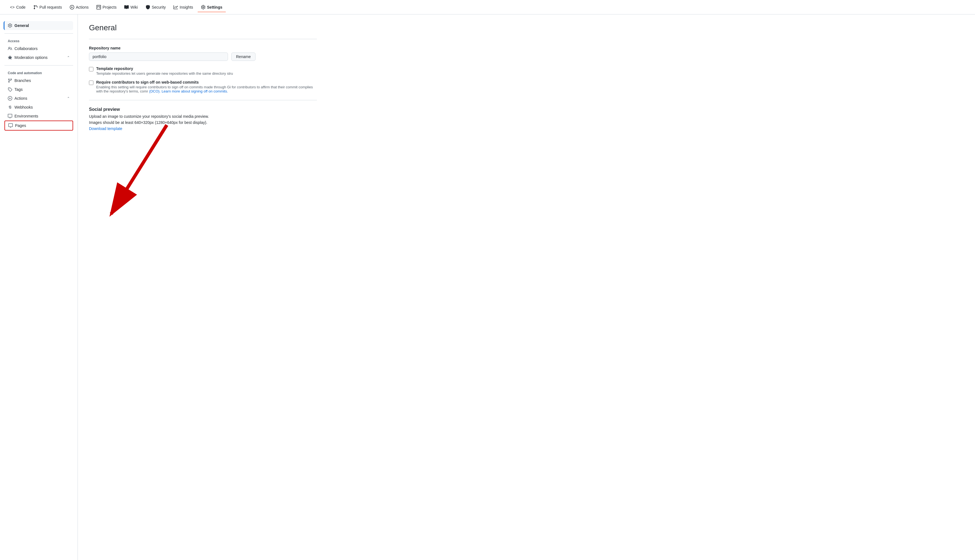 The height and width of the screenshot is (560, 975). I want to click on pages-icon, so click(11, 125).